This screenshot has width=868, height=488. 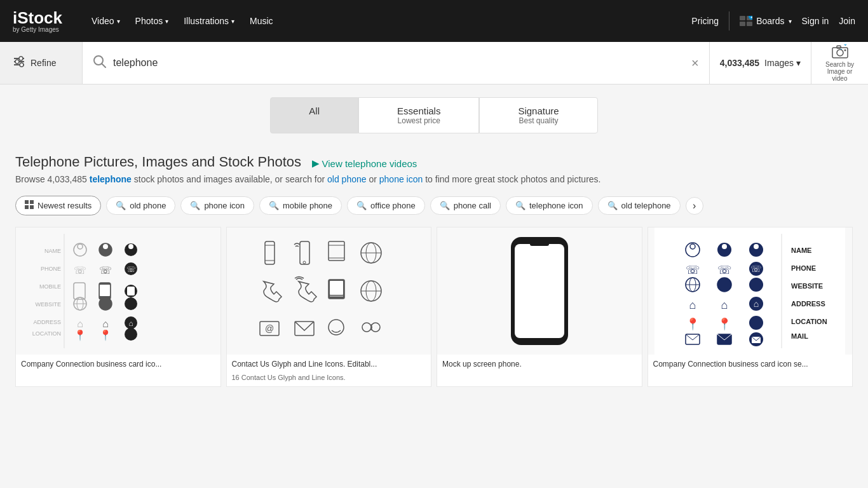 What do you see at coordinates (434, 64) in the screenshot?
I see `search-bar: Refine × 4,033,485 Images ▾ +` at bounding box center [434, 64].